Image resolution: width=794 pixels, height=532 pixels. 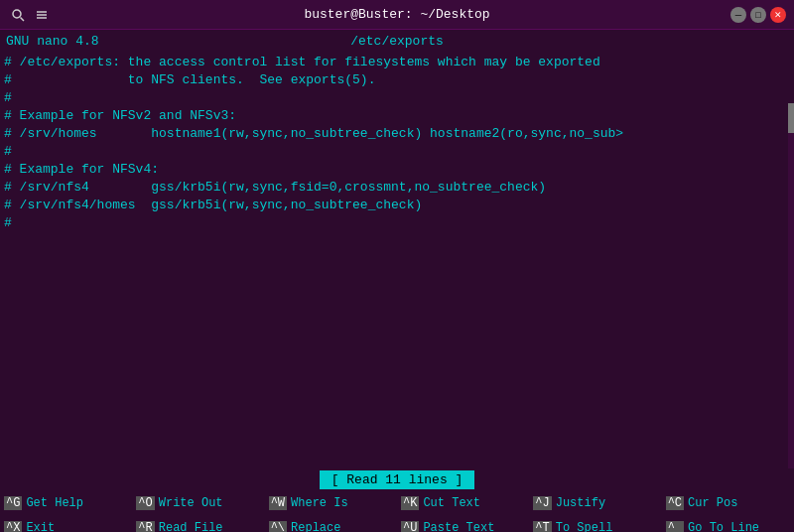 I want to click on shortcut-key: ^X, so click(x=13, y=527).